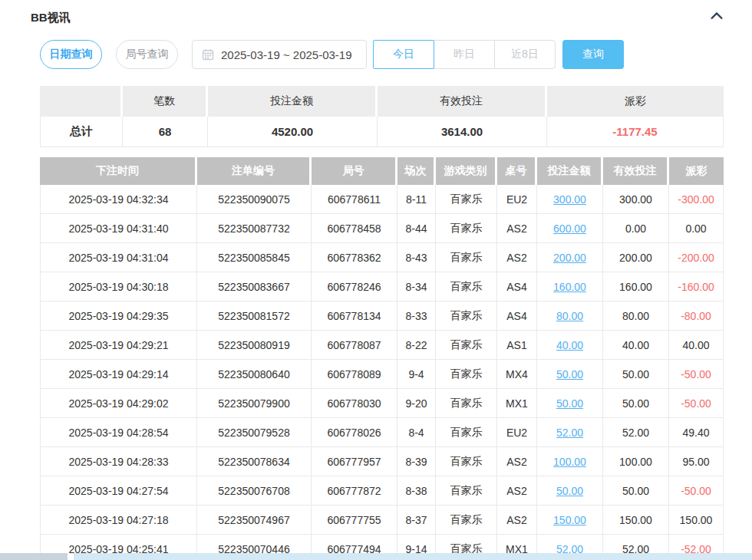 This screenshot has height=560, width=752. Describe the element at coordinates (636, 229) in the screenshot. I see `cell-valid-bet: 0.00` at that location.